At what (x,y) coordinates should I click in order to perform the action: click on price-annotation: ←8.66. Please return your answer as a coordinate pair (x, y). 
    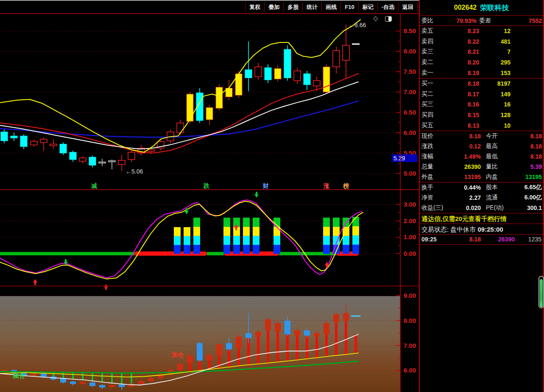
    Looking at the image, I should click on (357, 25).